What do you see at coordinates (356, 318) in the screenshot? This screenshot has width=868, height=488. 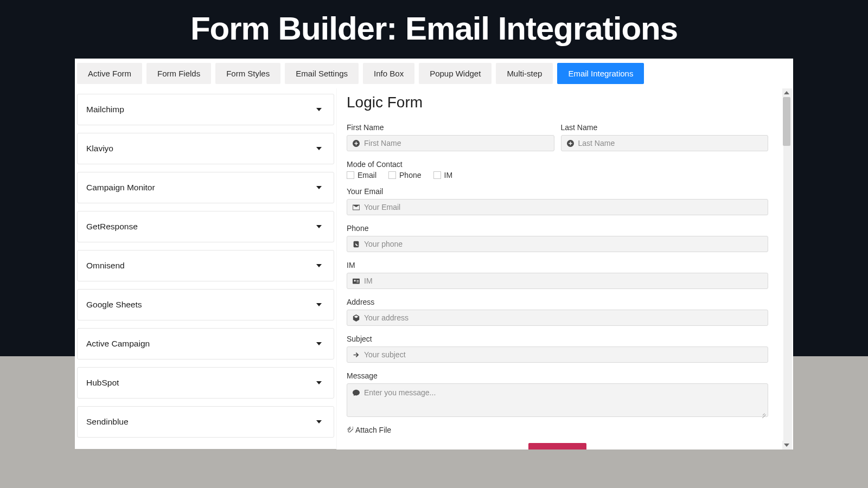 I see `cube-icon` at bounding box center [356, 318].